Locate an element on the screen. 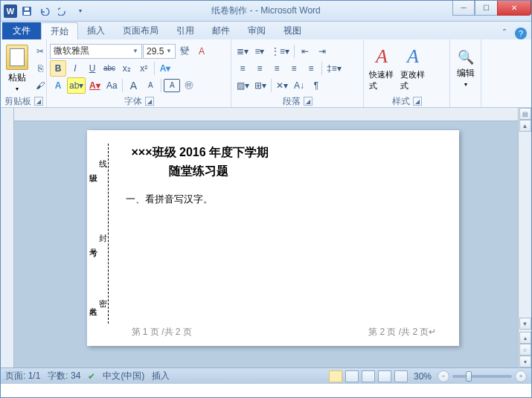 The height and width of the screenshot is (398, 532). ruler-horizontal is located at coordinates (272, 115).